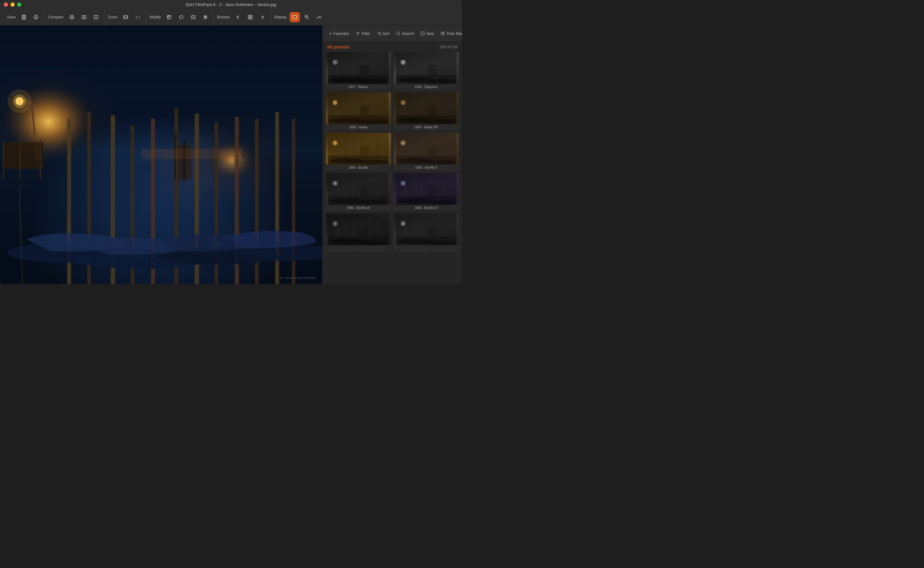 The image size is (924, 568). Describe the element at coordinates (24, 17) in the screenshot. I see `save-group: Save` at that location.